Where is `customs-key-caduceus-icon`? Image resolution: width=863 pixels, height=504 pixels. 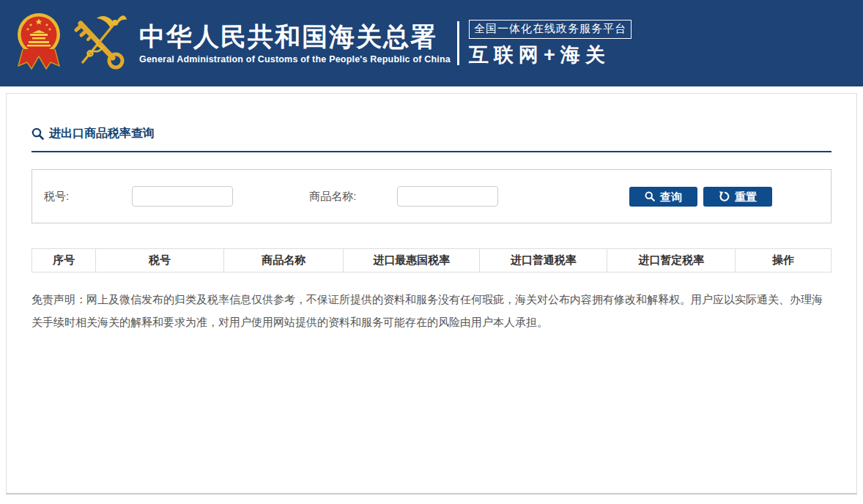 customs-key-caduceus-icon is located at coordinates (99, 43).